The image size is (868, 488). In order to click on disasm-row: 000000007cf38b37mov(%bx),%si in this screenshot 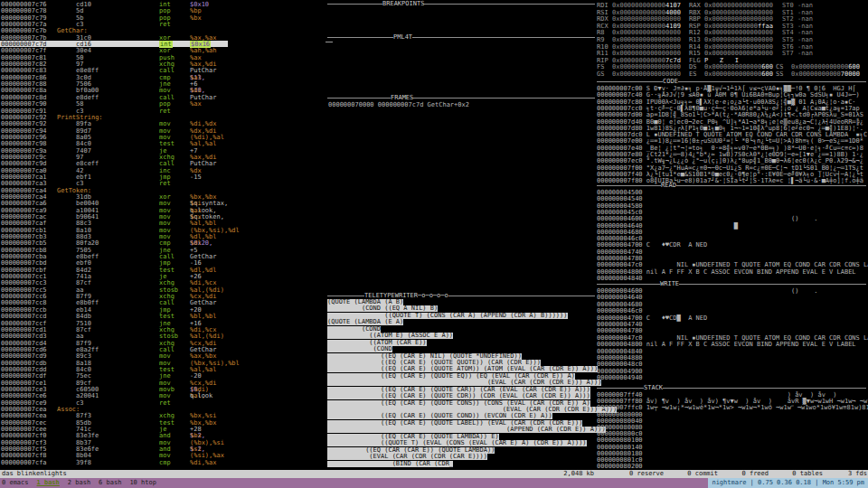, I will do `click(163, 443)`.